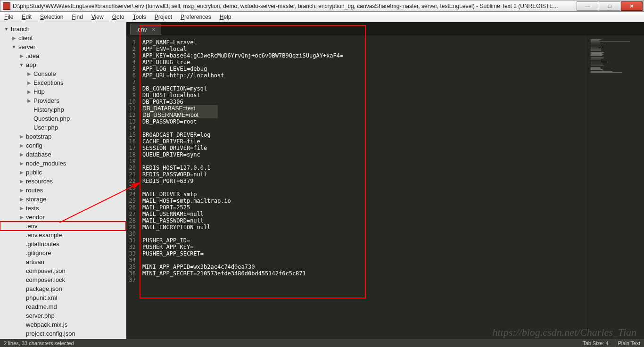  I want to click on tree-item: History.php, so click(63, 109).